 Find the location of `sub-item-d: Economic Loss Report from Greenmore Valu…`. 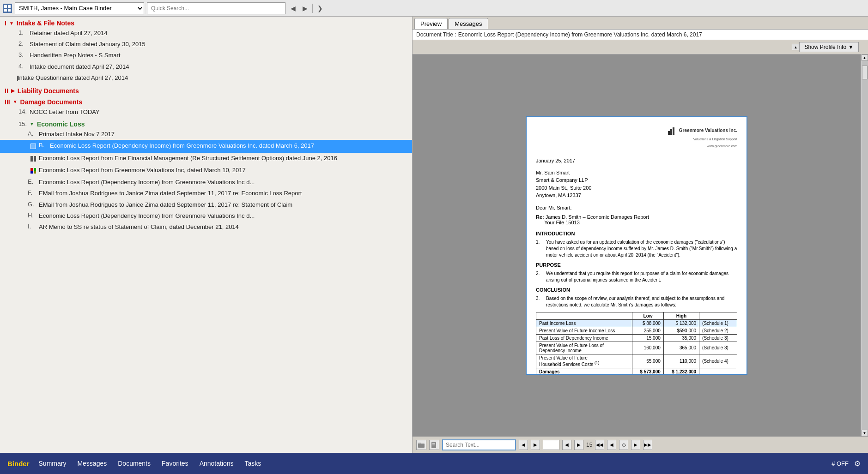

sub-item-d: Economic Loss Report from Greenmore Valu… is located at coordinates (206, 171).